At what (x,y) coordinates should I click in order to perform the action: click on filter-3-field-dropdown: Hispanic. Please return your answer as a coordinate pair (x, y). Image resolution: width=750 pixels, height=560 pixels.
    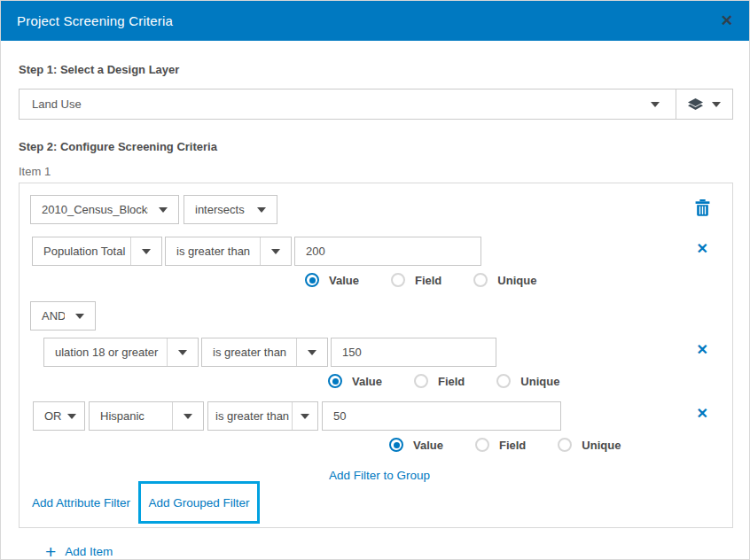
    Looking at the image, I should click on (146, 416).